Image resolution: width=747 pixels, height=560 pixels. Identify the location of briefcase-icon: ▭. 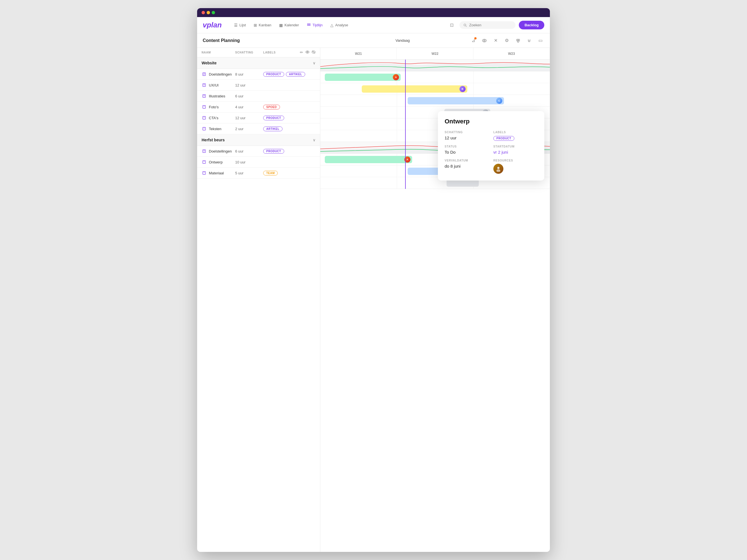
(540, 41).